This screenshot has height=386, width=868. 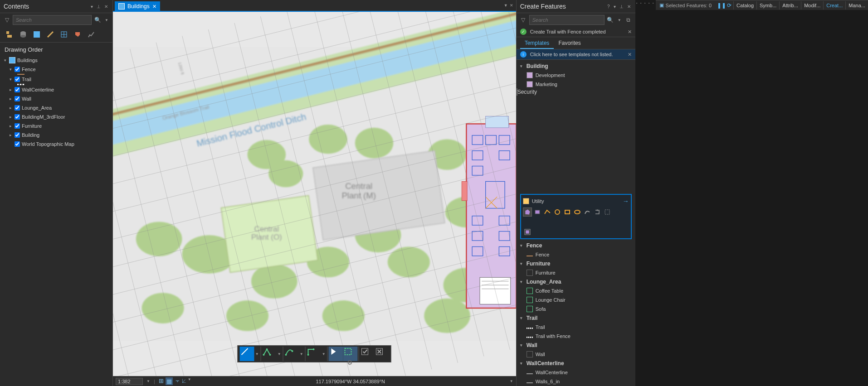 I want to click on toc-bld-check, so click(x=17, y=135).